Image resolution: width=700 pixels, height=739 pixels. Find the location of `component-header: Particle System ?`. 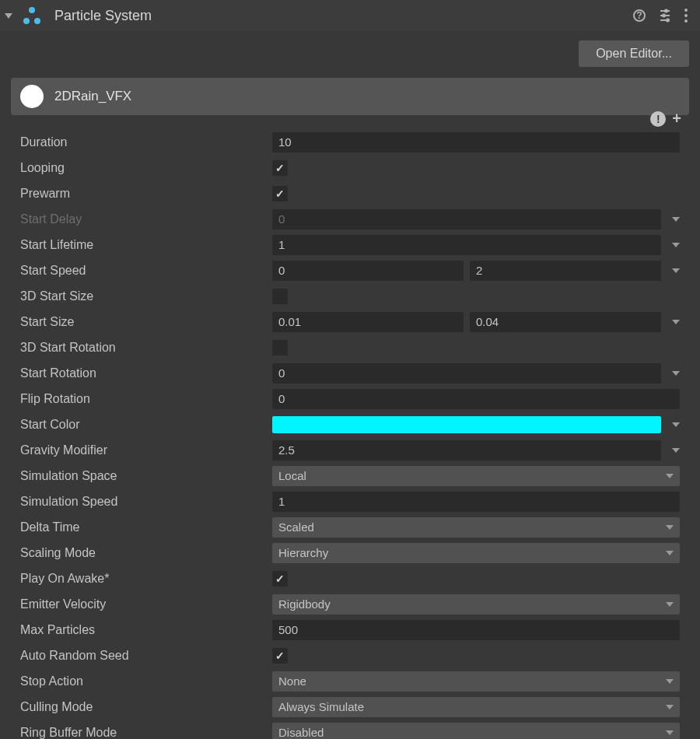

component-header: Particle System ? is located at coordinates (350, 16).